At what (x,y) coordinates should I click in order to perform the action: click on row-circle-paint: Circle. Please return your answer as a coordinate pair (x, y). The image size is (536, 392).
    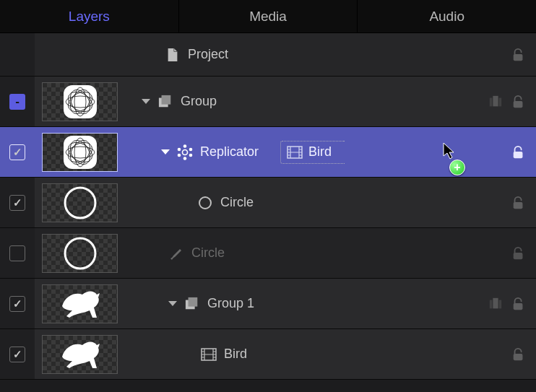
    Looking at the image, I should click on (268, 253).